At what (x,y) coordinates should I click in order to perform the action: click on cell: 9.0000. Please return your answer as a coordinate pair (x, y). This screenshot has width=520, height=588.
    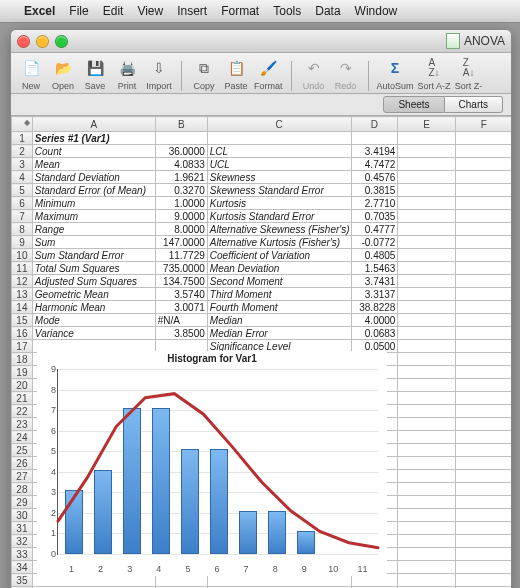
    Looking at the image, I should click on (181, 216).